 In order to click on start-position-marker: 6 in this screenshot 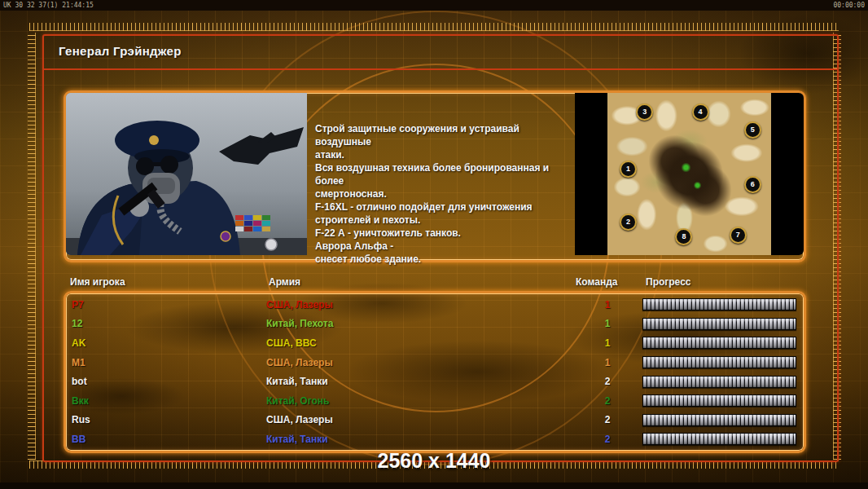, I will do `click(752, 184)`.